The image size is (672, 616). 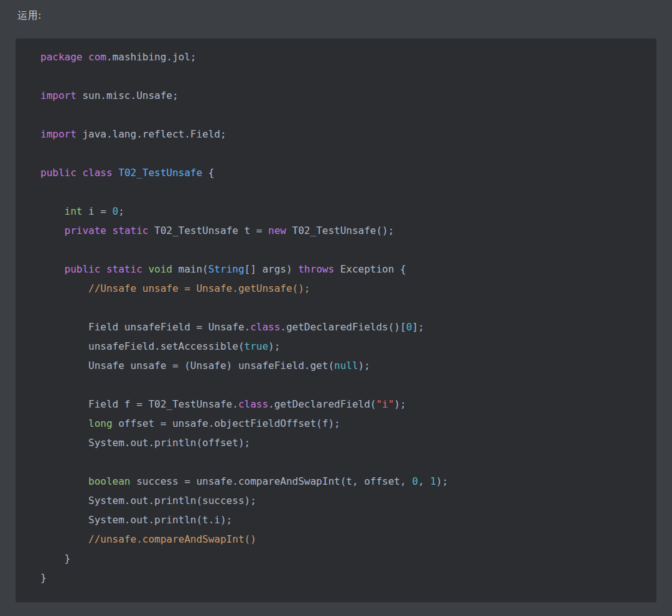 What do you see at coordinates (146, 443) in the screenshot?
I see `code-token-plain: System.out.println(offset);` at bounding box center [146, 443].